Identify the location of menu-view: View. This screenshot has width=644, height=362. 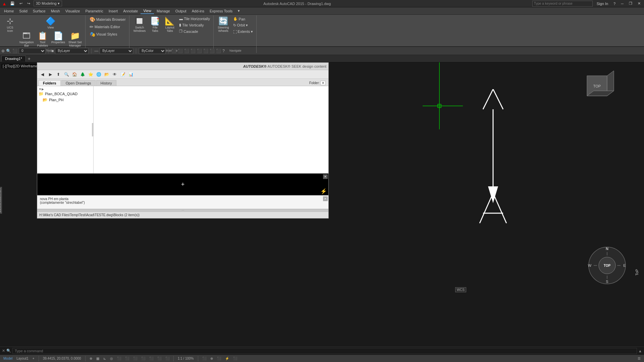
(147, 11).